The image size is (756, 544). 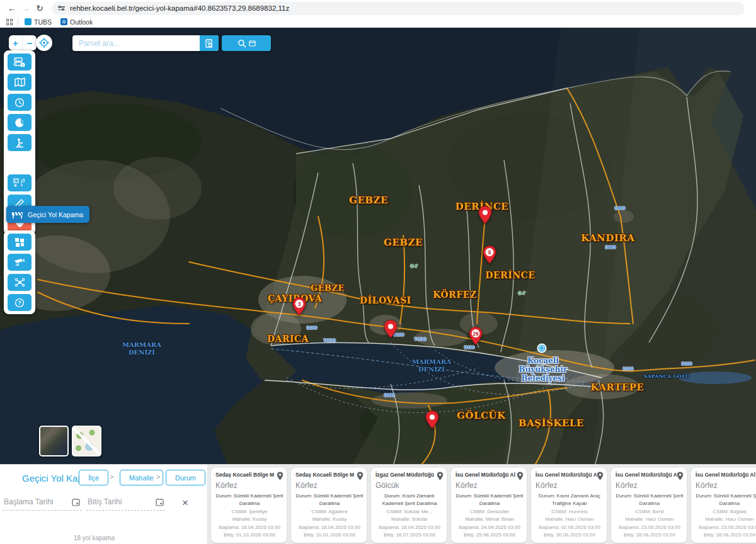 What do you see at coordinates (38, 22) in the screenshot?
I see `bookmark-tubs: TUBS` at bounding box center [38, 22].